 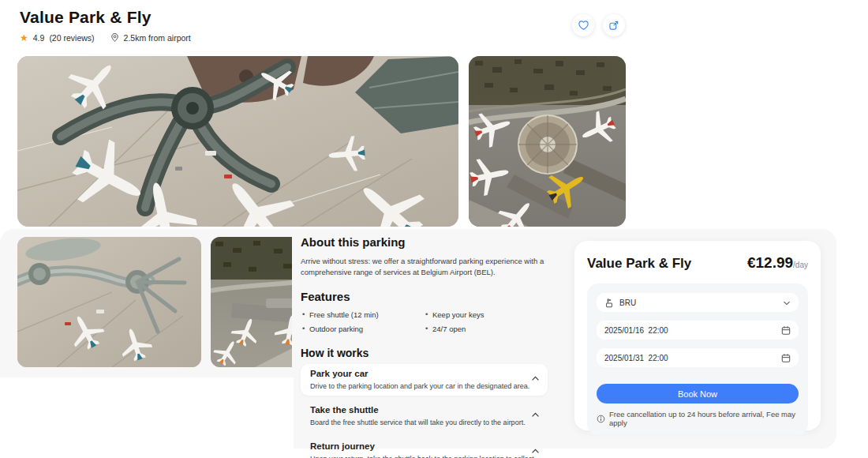 I want to click on step-title: Take the shuttle, so click(x=425, y=410).